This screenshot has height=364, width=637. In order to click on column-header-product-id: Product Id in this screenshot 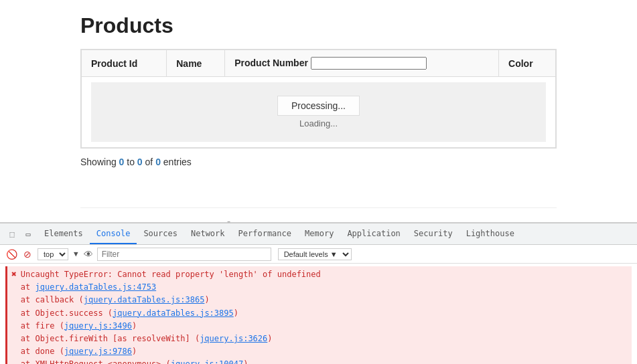, I will do `click(125, 64)`.